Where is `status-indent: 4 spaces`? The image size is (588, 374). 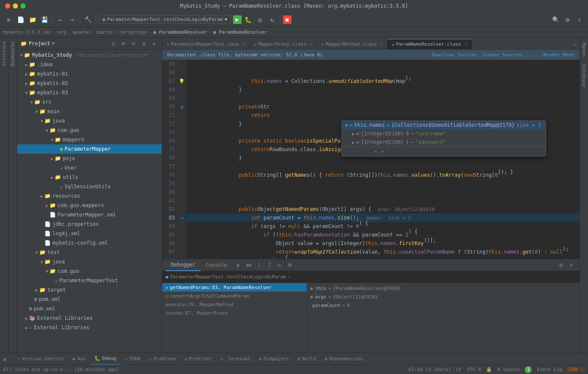
status-indent: 4 spaces is located at coordinates (509, 370).